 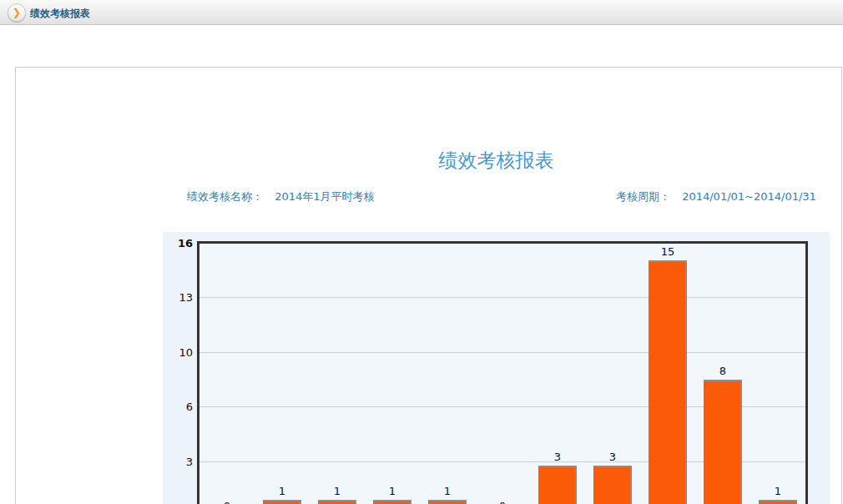 What do you see at coordinates (60, 13) in the screenshot?
I see `breadcrumb-title: 绩效考核报表` at bounding box center [60, 13].